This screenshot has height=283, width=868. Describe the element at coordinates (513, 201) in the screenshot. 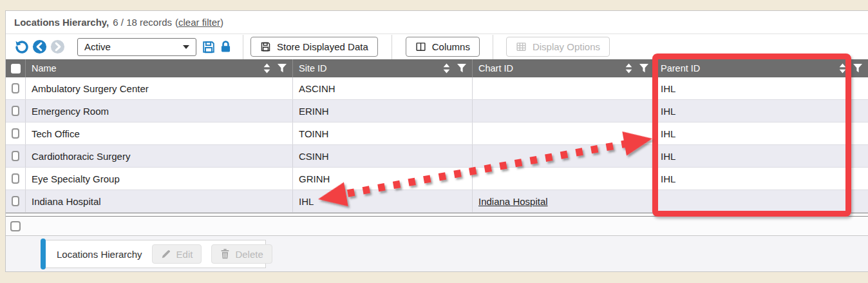

I see `chart-id-link: Indiana Hospital` at that location.